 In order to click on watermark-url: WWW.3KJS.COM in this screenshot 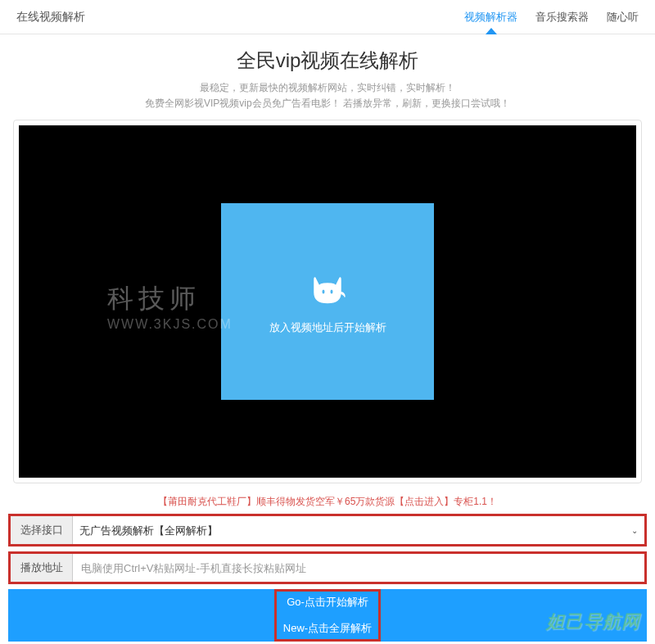, I will do `click(170, 324)`.